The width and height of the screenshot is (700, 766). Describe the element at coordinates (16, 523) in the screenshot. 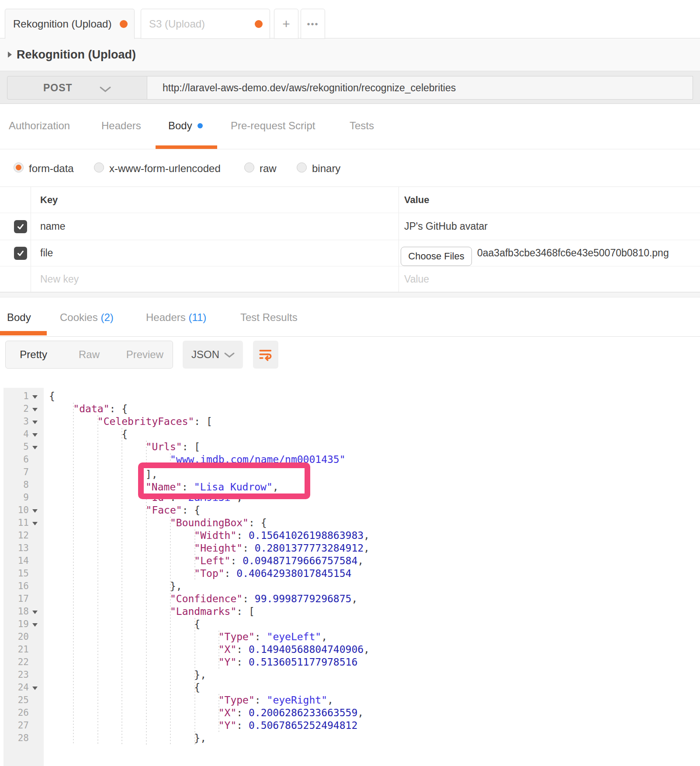

I see `line-number: 11` at that location.